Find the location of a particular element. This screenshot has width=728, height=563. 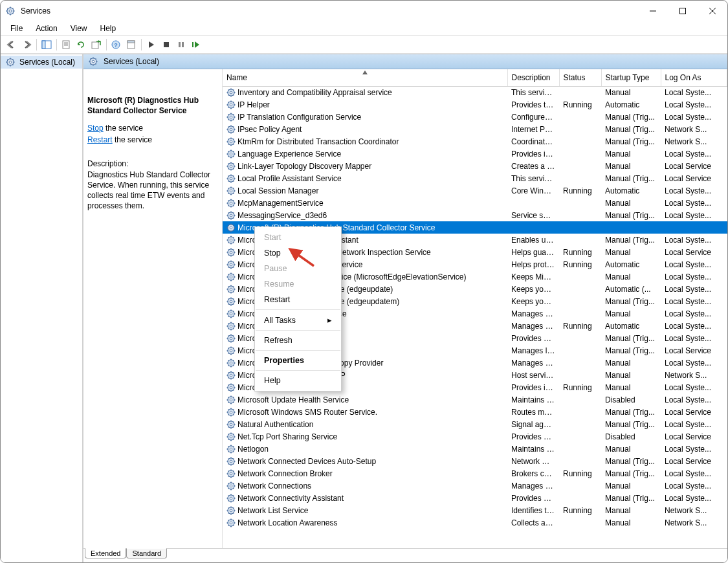

refresh-button is located at coordinates (82, 45).